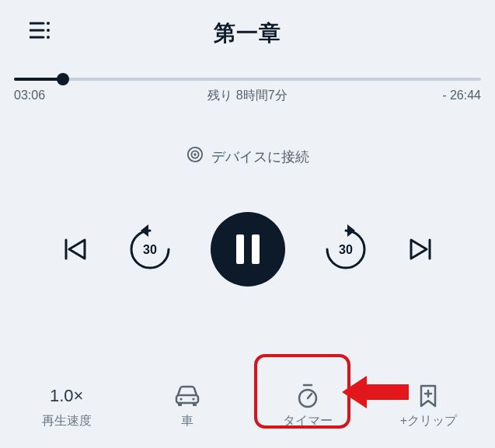 Image resolution: width=495 pixels, height=448 pixels. Describe the element at coordinates (150, 249) in the screenshot. I see `rewind-30-button: 30` at that location.